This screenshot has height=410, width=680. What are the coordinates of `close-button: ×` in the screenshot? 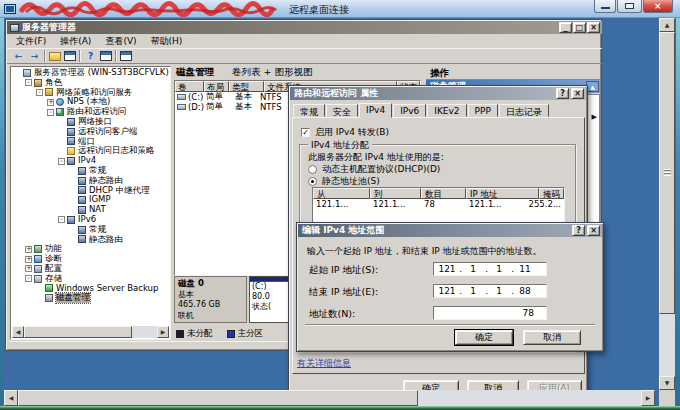 It's located at (658, 6).